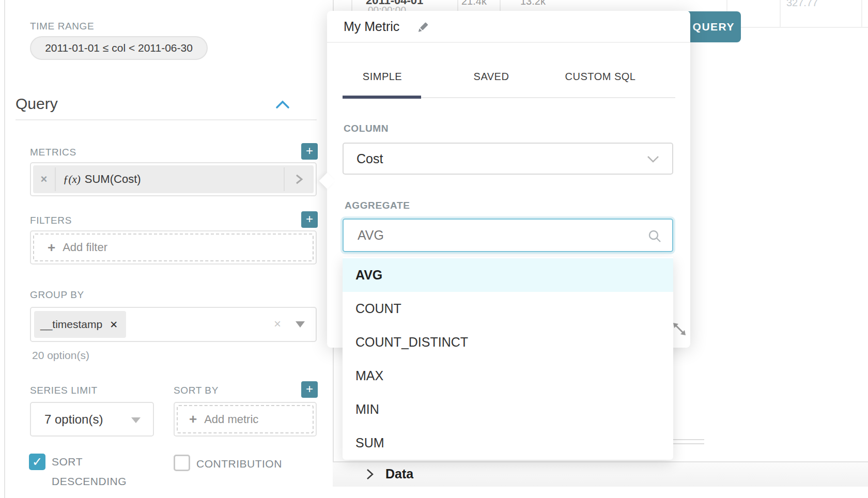 Image resolution: width=868 pixels, height=498 pixels. Describe the element at coordinates (492, 76) in the screenshot. I see `tab-saved: SAVED` at that location.